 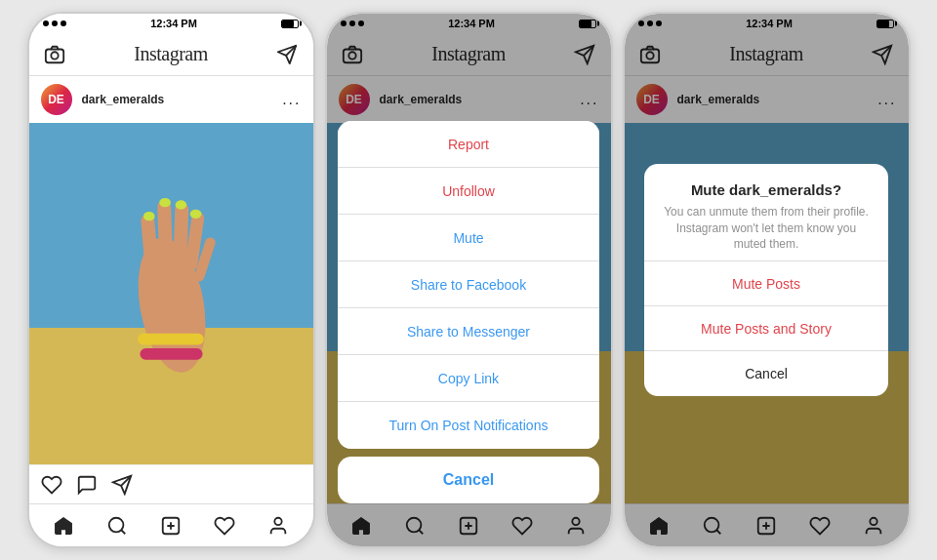 What do you see at coordinates (766, 329) in the screenshot?
I see `mute-posts-story-button: Mute Posts and Story` at bounding box center [766, 329].